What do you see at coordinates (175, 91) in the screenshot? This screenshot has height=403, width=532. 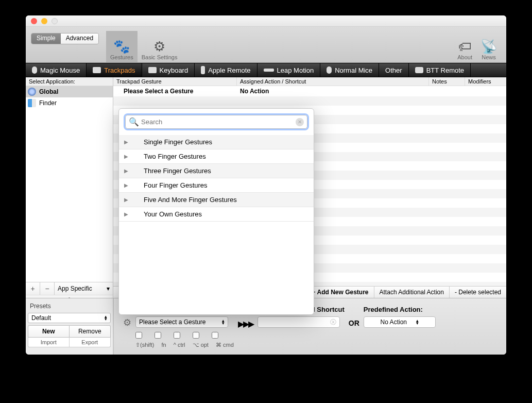 I see `cell-gesture: Please Select a Gesture` at bounding box center [175, 91].